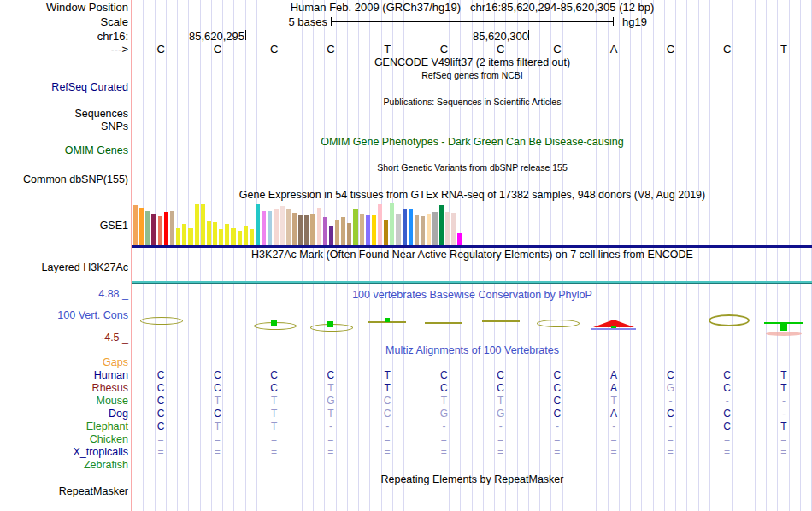 This screenshot has height=511, width=812. What do you see at coordinates (64, 491) in the screenshot?
I see `repeatmasker-label: RepeatMasker` at bounding box center [64, 491].